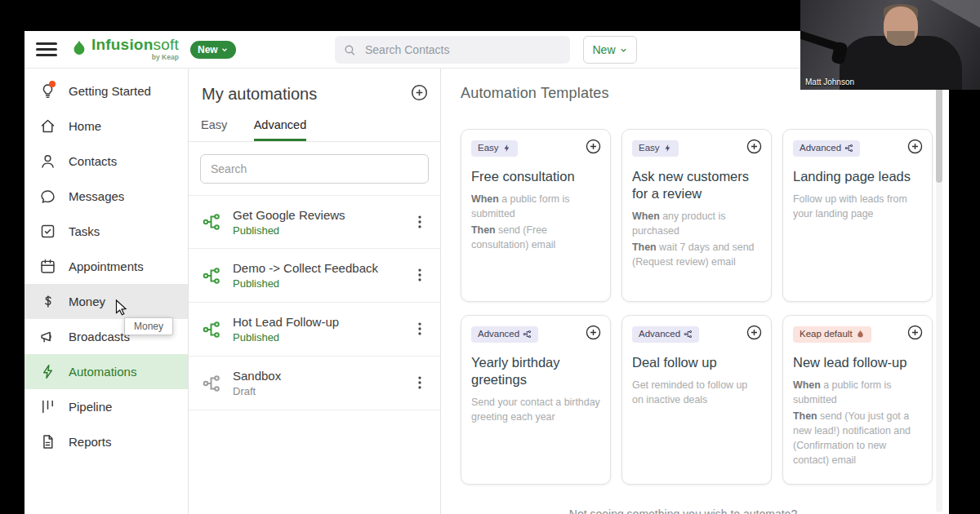 This screenshot has height=514, width=980. What do you see at coordinates (47, 372) in the screenshot?
I see `lightning-bolt-icon` at bounding box center [47, 372].